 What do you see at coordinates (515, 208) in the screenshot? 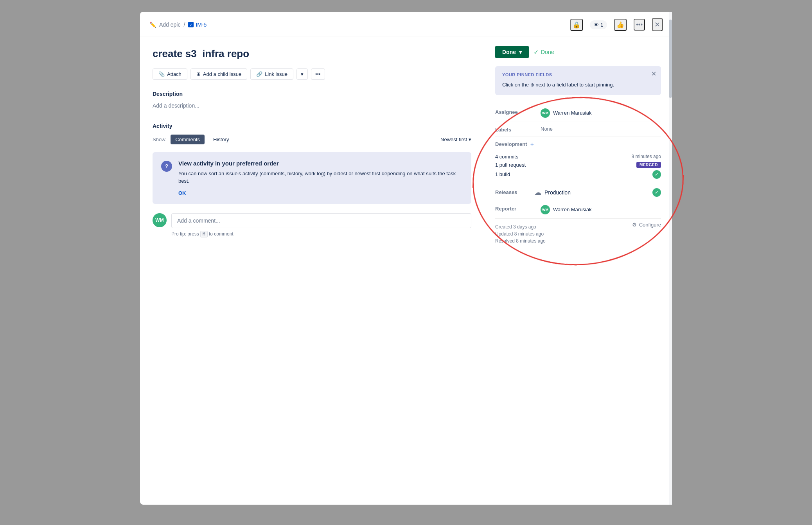
I see `reporter-label: Reporter` at bounding box center [515, 208].